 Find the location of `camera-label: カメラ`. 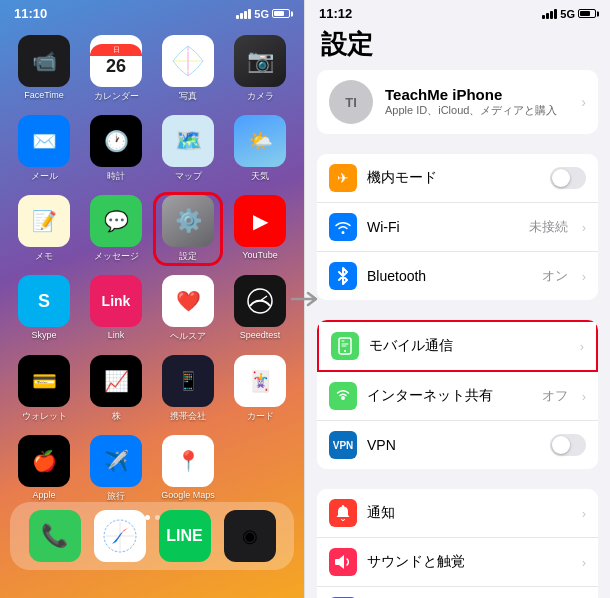

camera-label: カメラ is located at coordinates (260, 96).